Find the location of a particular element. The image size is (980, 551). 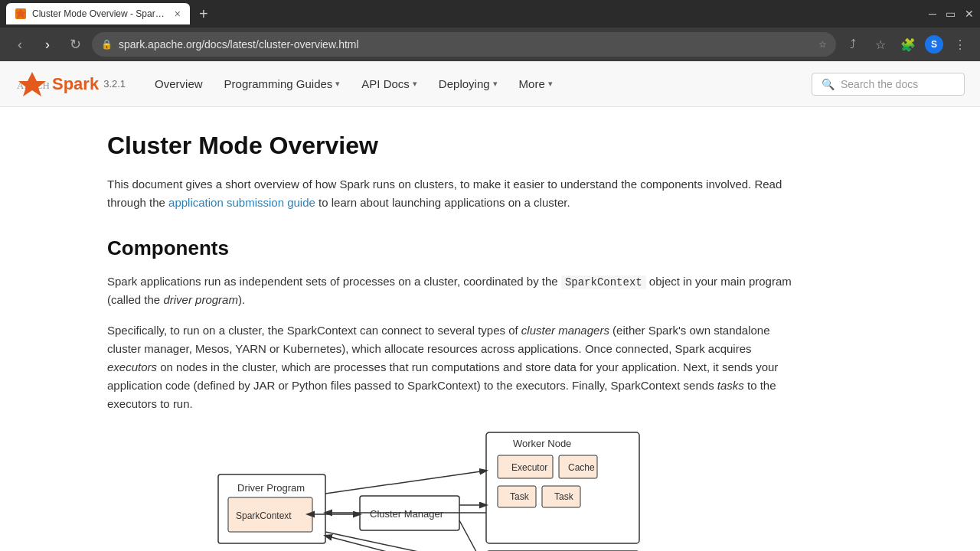

new-tab-button: + is located at coordinates (204, 14).